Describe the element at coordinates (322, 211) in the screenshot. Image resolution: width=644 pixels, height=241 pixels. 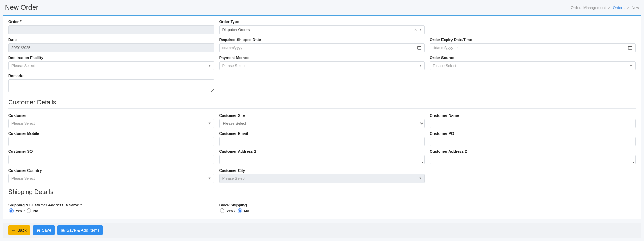
I see `block-shipping-radio-group: Yes / No` at that location.